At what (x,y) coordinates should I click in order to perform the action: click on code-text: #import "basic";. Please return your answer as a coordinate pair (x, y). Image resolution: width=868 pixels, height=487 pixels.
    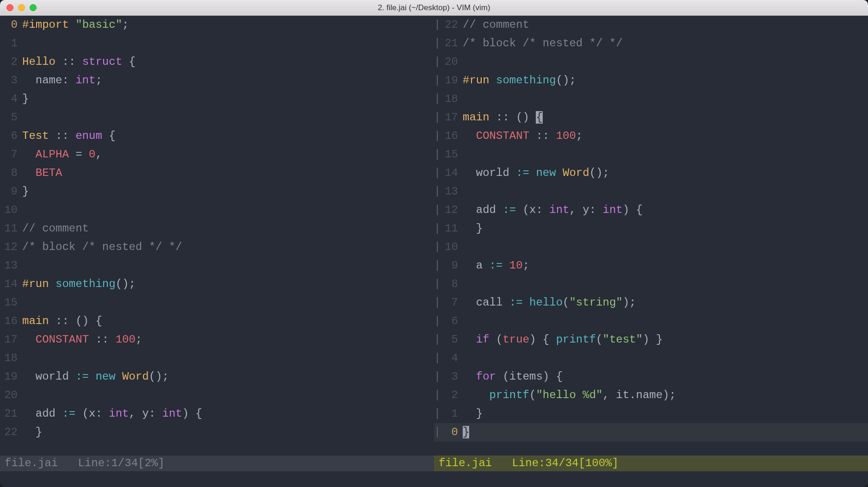
    Looking at the image, I should click on (228, 25).